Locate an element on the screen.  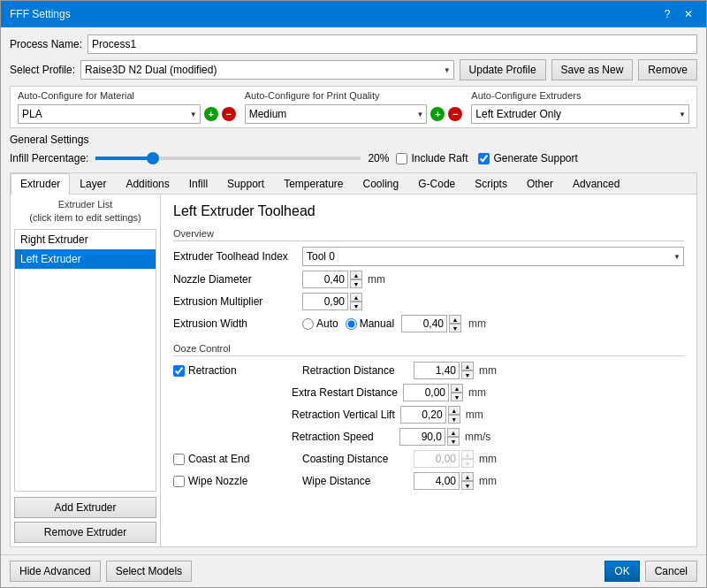
extra-restart-input is located at coordinates (426, 393).